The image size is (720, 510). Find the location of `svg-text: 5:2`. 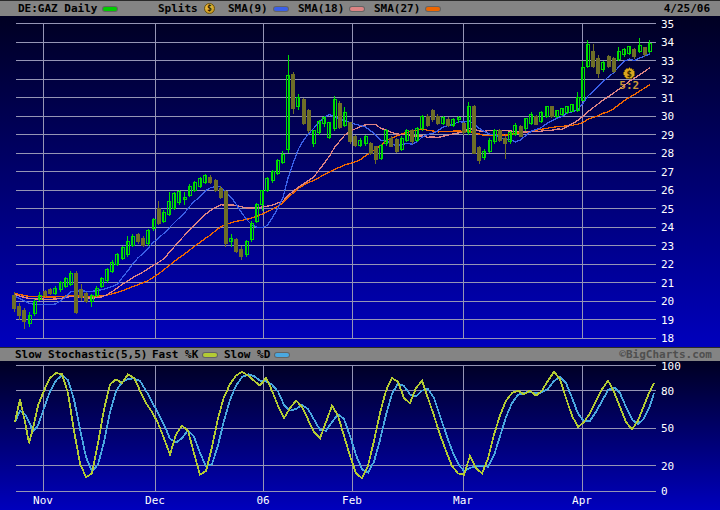

svg-text: 5:2 is located at coordinates (629, 86).